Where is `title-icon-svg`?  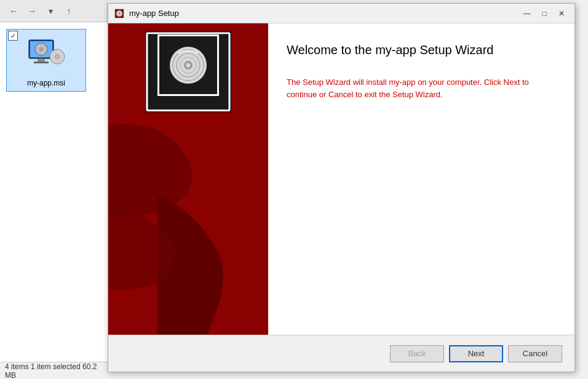
title-icon-svg is located at coordinates (119, 14).